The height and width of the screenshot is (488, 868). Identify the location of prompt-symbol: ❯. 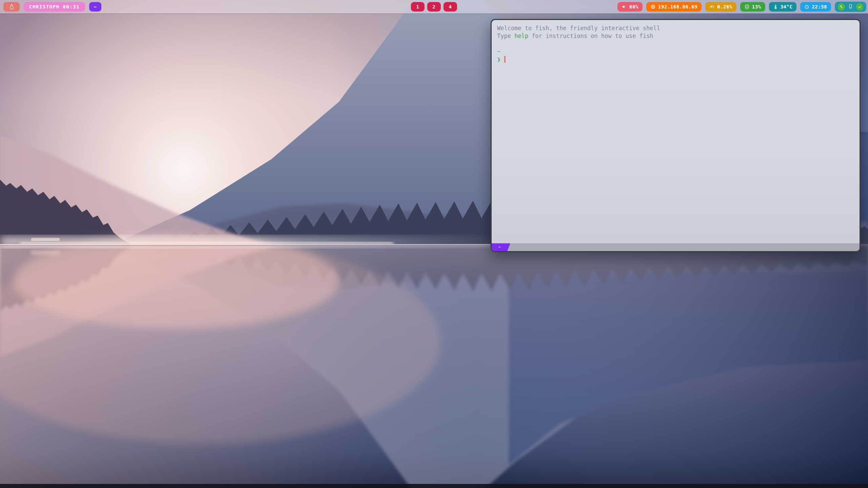
(499, 59).